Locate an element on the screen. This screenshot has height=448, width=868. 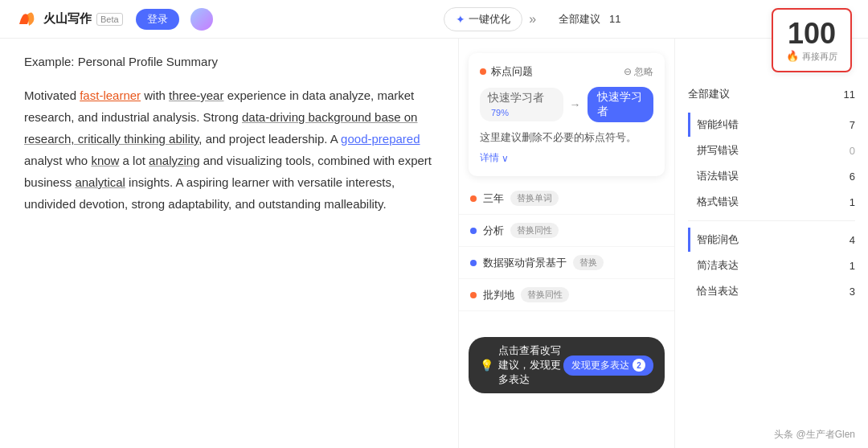
doc-body: Motivated fast-learner with three-year e… is located at coordinates (229, 150).